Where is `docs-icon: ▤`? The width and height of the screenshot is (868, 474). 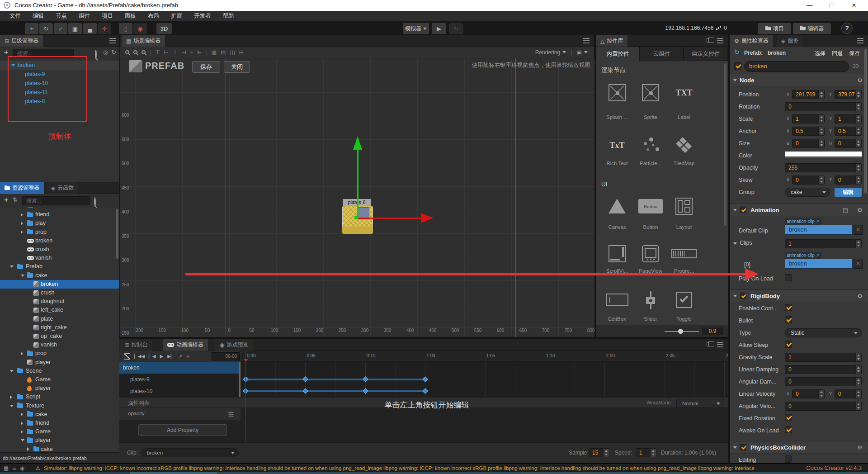 docs-icon: ▤ is located at coordinates (845, 210).